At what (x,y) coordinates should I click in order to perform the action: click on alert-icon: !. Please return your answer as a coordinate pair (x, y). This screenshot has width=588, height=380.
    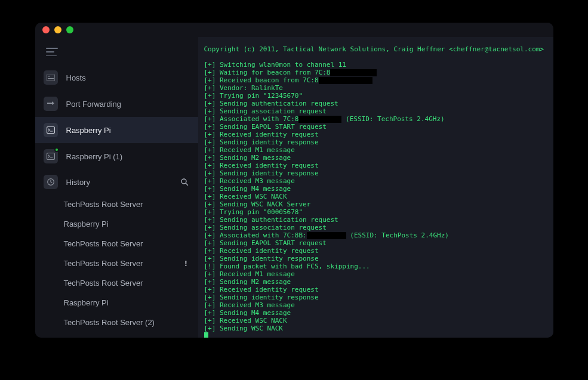
    Looking at the image, I should click on (186, 264).